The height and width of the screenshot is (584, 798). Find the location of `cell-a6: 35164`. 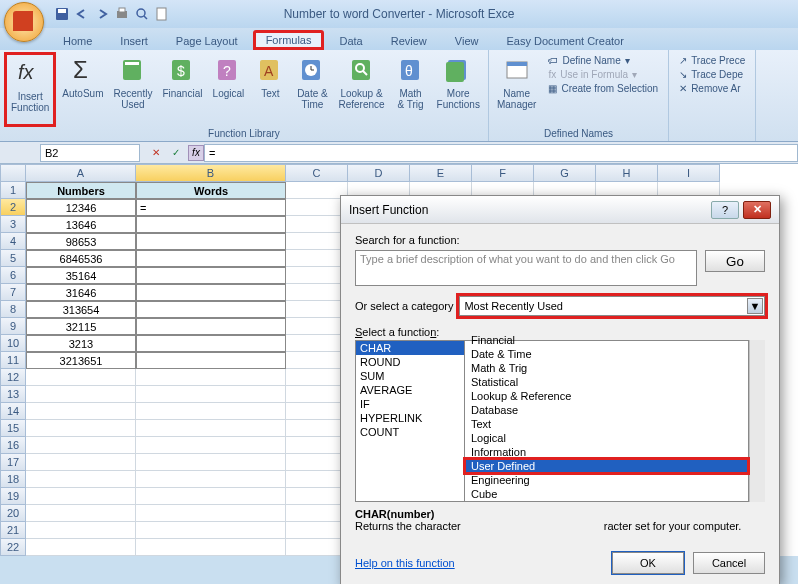

cell-a6: 35164 is located at coordinates (81, 276).